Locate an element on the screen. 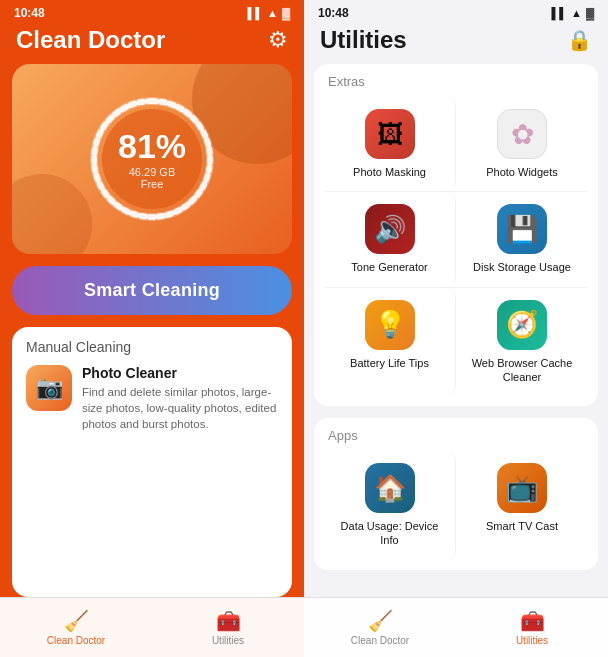  storage-percent: 81% is located at coordinates (152, 146).